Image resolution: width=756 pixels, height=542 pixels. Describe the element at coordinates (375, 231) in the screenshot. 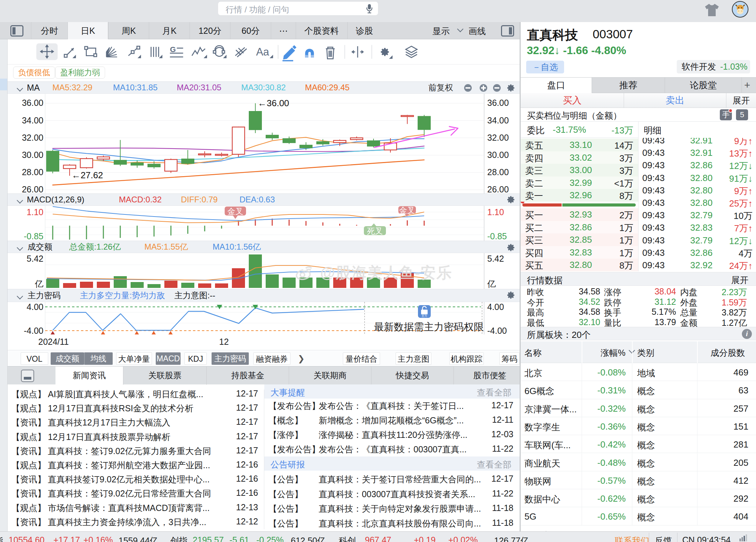

I see `svg-text: 死叉` at that location.